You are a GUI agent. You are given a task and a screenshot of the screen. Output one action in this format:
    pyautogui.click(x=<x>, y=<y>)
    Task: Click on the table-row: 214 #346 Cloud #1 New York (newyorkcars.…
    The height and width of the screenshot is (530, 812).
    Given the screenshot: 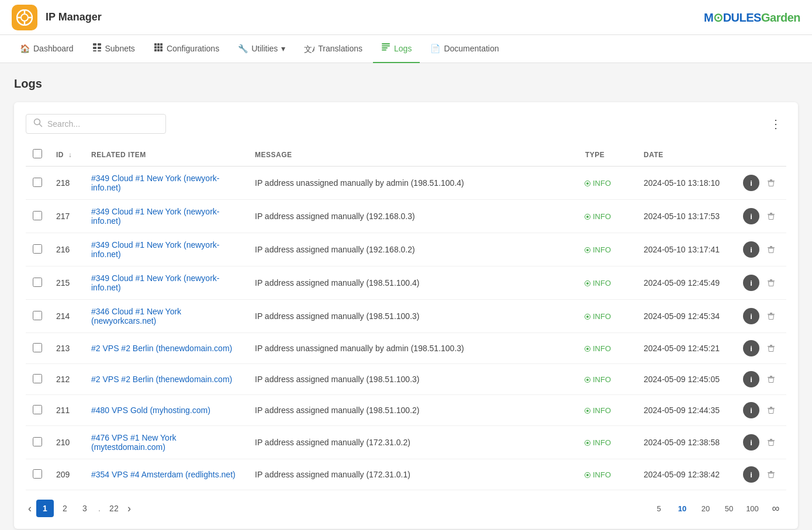 What is the action you would take?
    pyautogui.click(x=406, y=317)
    